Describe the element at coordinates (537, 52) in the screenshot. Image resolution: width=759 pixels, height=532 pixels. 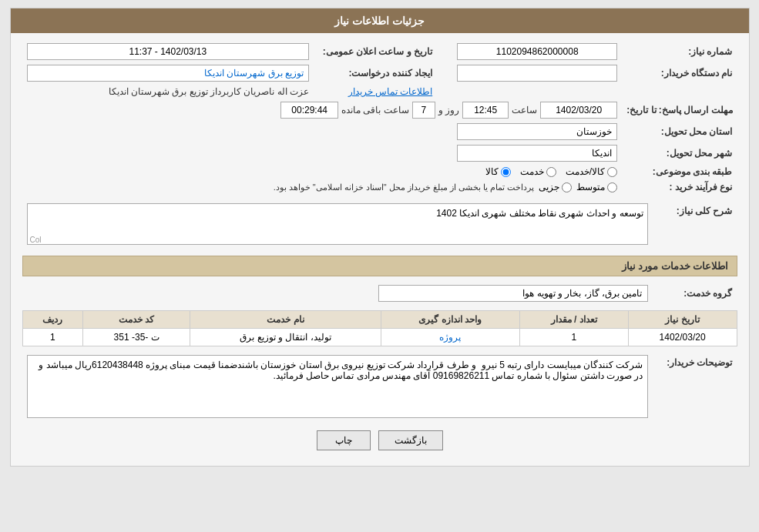
I see `need-number-cell` at that location.